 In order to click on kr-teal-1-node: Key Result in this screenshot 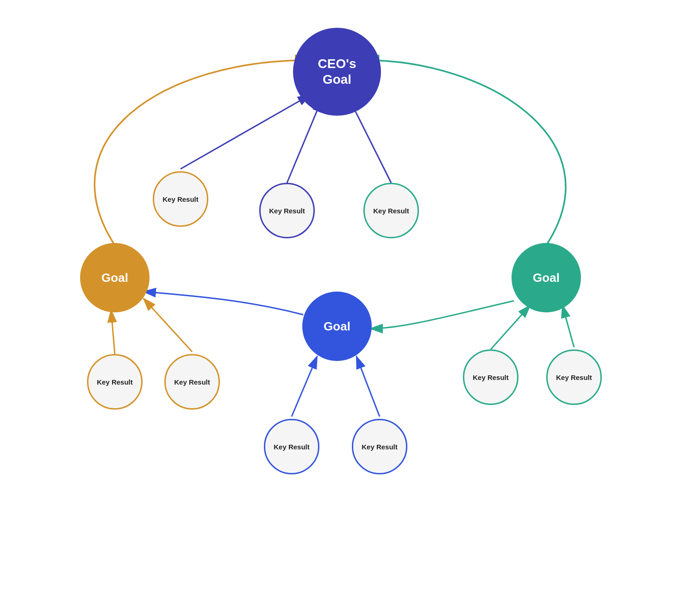, I will do `click(491, 377)`.